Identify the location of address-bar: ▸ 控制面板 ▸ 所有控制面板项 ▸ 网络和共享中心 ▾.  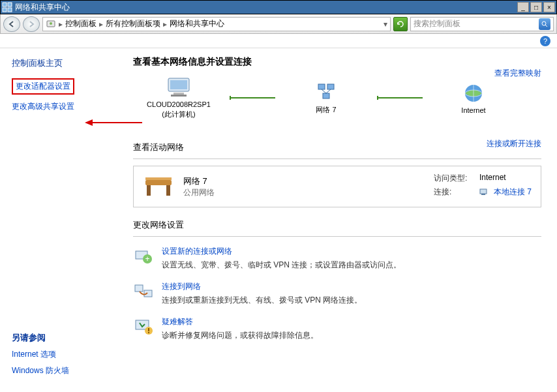
(217, 24).